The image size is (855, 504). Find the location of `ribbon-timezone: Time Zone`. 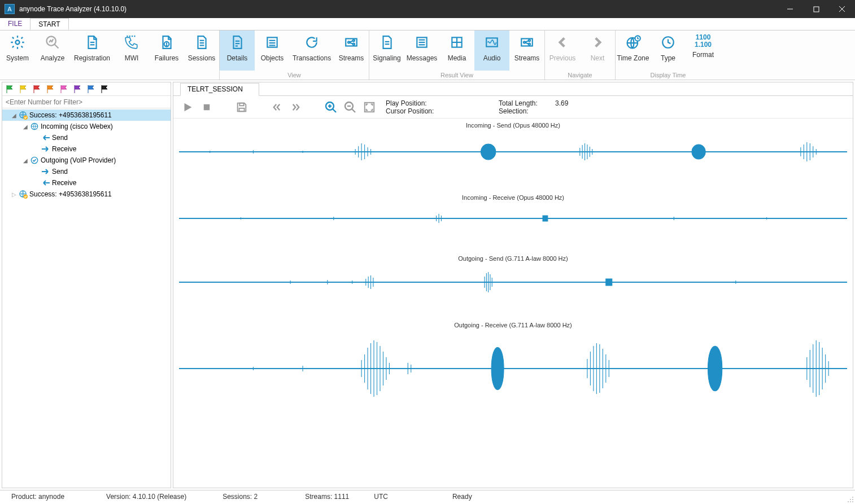

ribbon-timezone: Time Zone is located at coordinates (633, 51).